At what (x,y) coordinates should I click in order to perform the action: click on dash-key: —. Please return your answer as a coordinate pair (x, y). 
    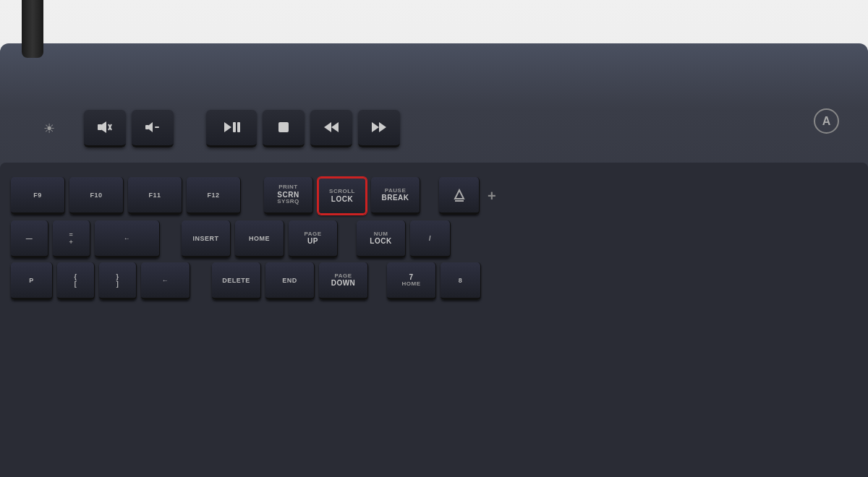
    Looking at the image, I should click on (30, 239).